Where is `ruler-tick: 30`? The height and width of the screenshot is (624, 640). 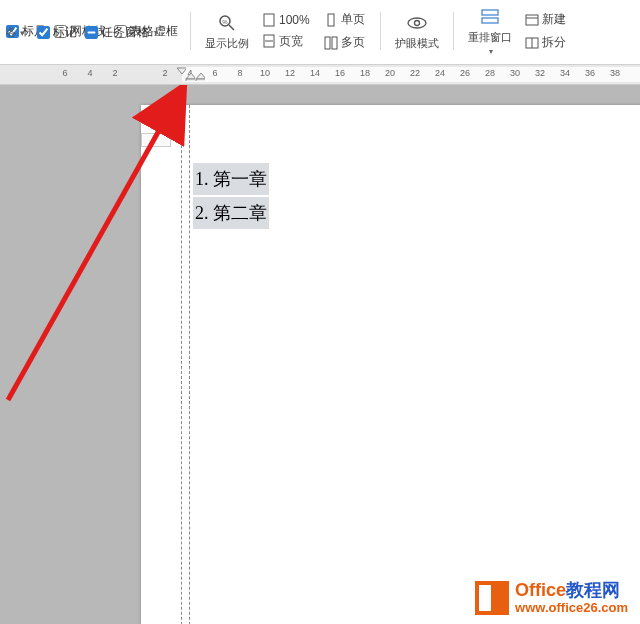 ruler-tick: 30 is located at coordinates (515, 73).